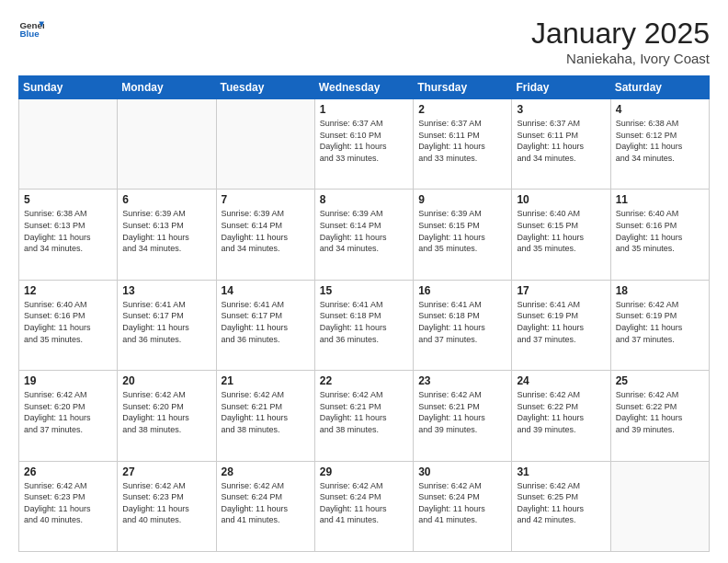  What do you see at coordinates (68, 416) in the screenshot?
I see `day-cell: 19Sunrise: 6:42 AM Sunset: 6:20 PM Dayli…` at bounding box center [68, 416].